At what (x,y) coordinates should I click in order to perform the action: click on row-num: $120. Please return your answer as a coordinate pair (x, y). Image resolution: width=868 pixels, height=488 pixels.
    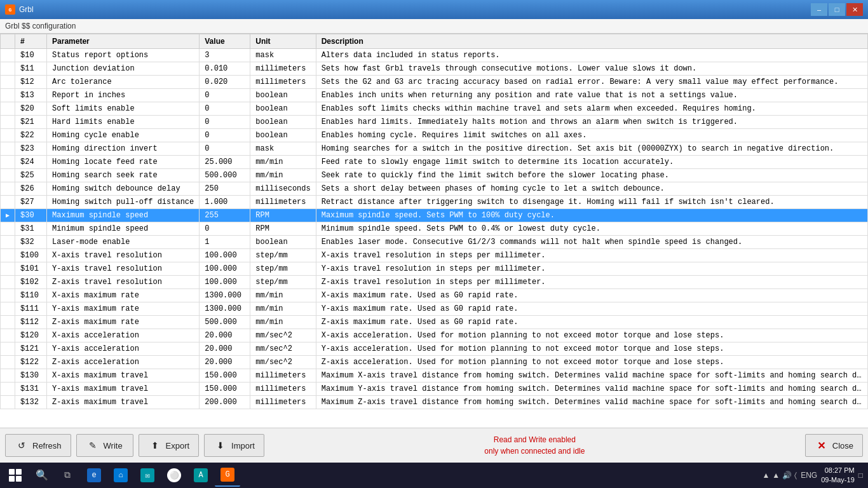
    Looking at the image, I should click on (31, 336).